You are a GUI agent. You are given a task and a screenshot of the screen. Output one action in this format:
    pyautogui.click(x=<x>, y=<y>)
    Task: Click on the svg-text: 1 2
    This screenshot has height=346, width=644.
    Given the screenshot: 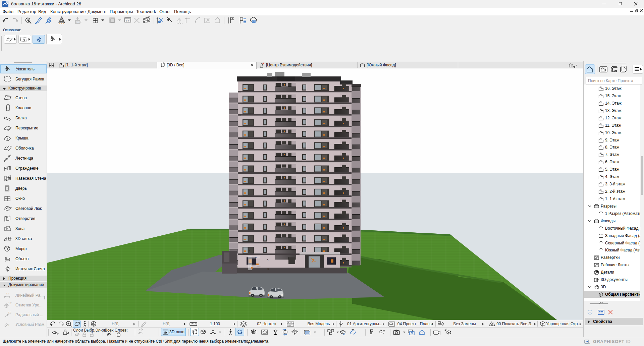 What is the action you would take?
    pyautogui.click(x=127, y=21)
    